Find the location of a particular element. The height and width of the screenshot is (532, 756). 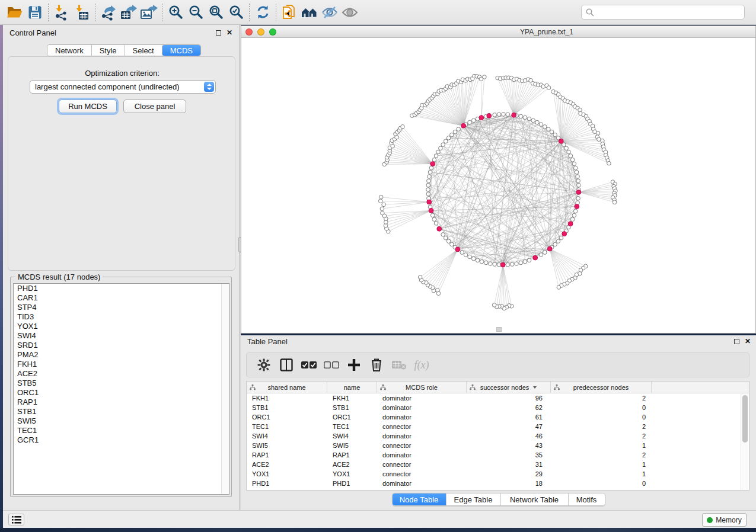

network-window-titlebar: YPA_prune.txt_1 is located at coordinates (498, 32).